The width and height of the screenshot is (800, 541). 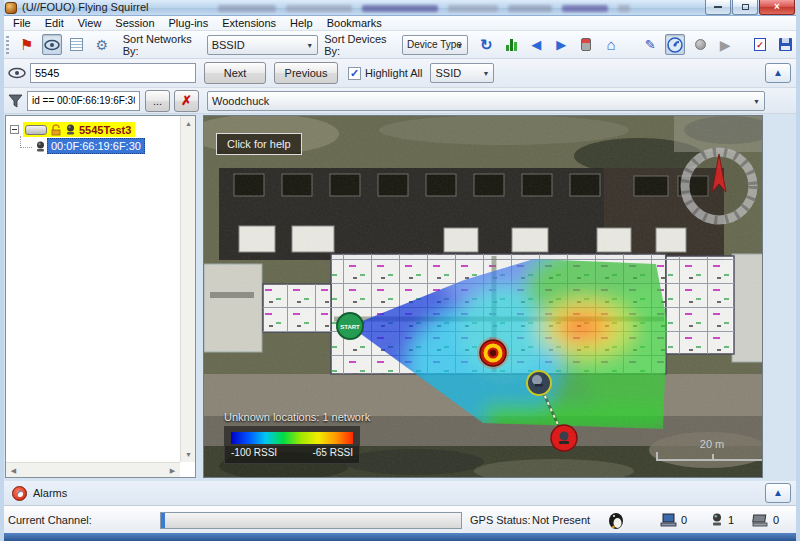 What do you see at coordinates (82, 146) in the screenshot?
I see `tree-child-row: 00:0F:66:19:6F:30` at bounding box center [82, 146].